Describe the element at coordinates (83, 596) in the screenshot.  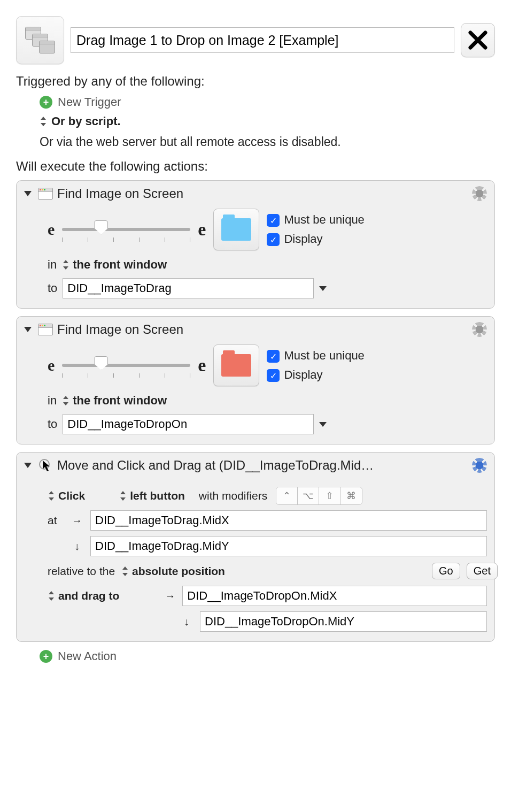
I see `drag-popup: and drag to` at that location.